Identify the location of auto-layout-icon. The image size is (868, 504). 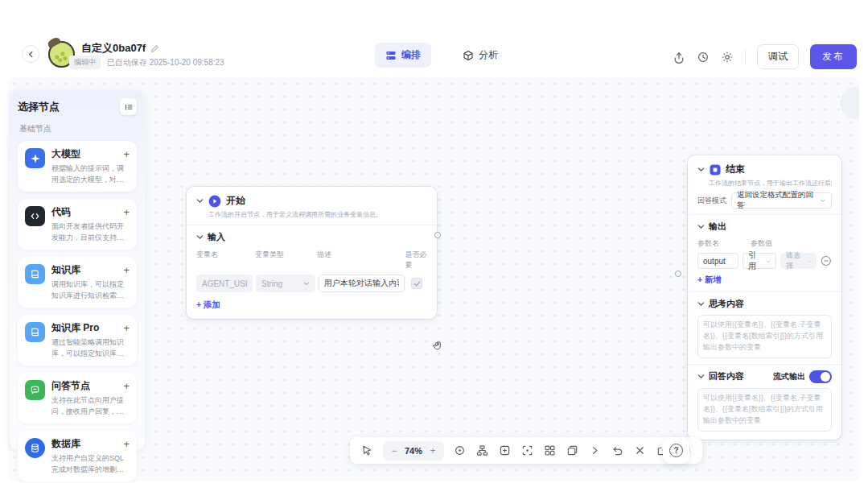
(483, 451).